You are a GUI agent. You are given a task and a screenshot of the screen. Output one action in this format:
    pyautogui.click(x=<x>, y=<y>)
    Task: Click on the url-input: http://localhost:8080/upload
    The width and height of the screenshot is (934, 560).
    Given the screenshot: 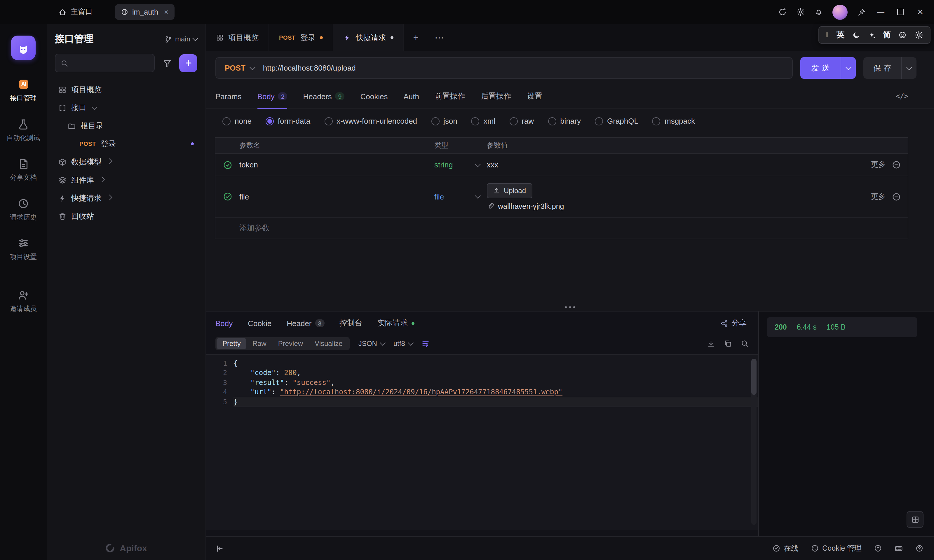 What is the action you would take?
    pyautogui.click(x=310, y=68)
    